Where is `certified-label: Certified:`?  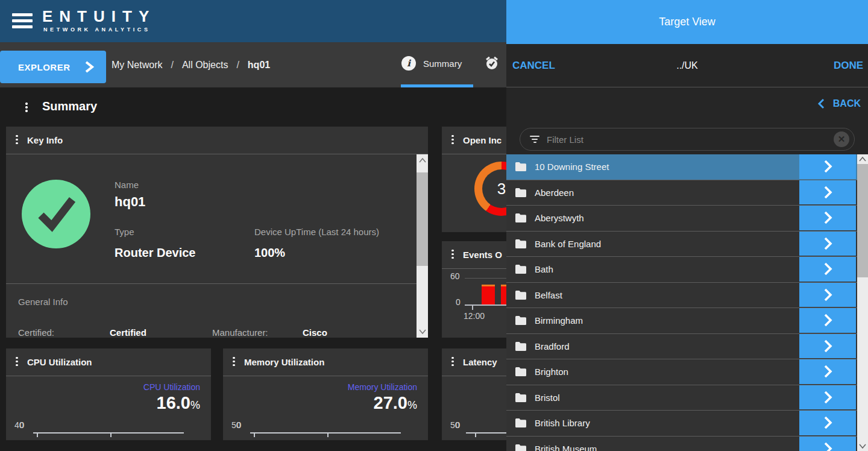
certified-label: Certified: is located at coordinates (36, 333).